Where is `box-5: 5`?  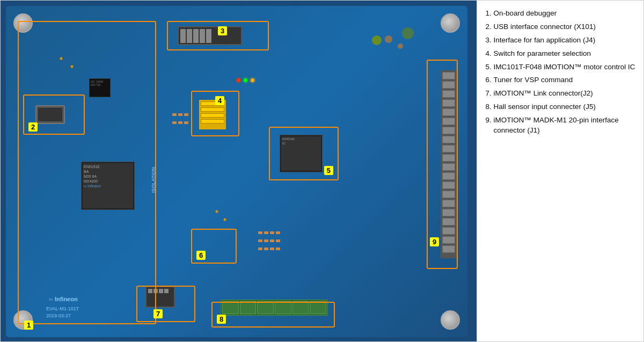
box-5: 5 is located at coordinates (304, 154).